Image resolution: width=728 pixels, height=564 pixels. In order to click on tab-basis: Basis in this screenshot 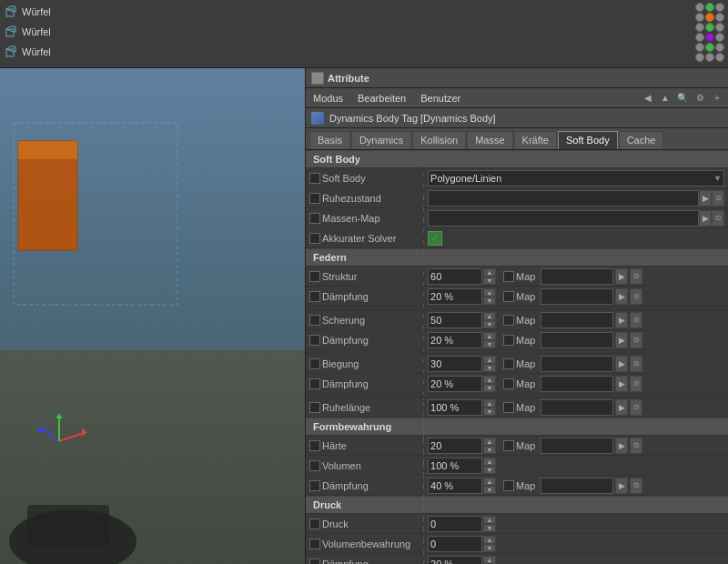, I will do `click(329, 140)`.